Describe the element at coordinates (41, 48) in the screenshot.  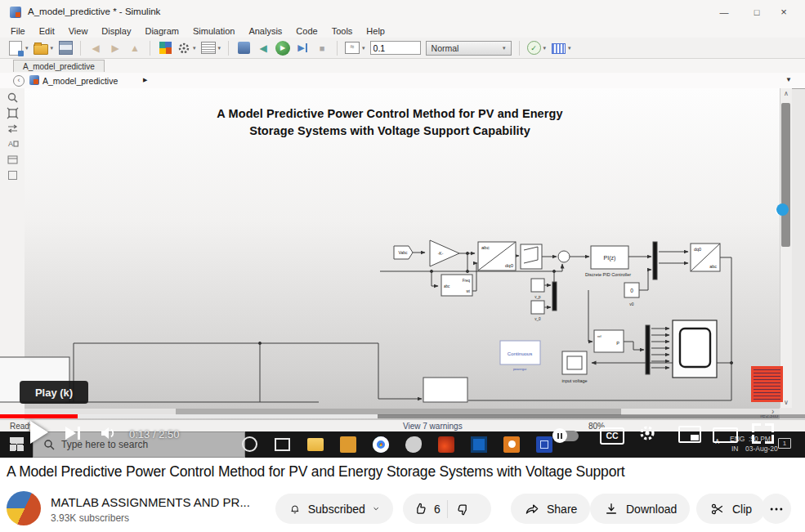
I see `open-model-icon` at that location.